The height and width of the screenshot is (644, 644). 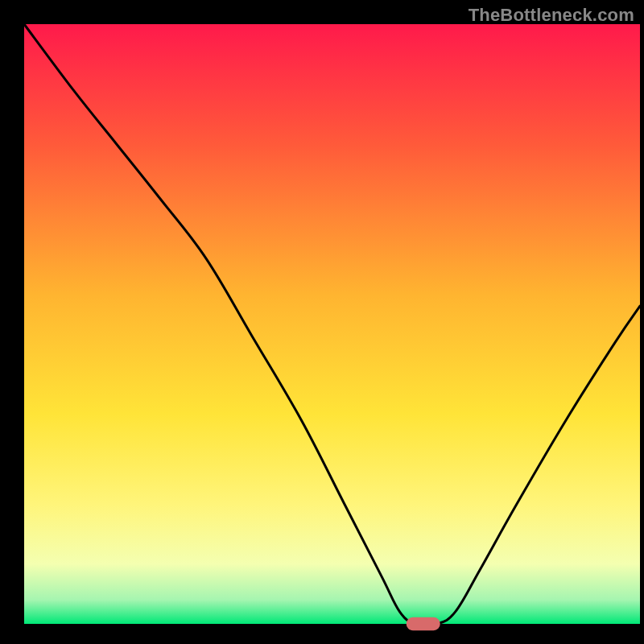 What do you see at coordinates (551, 15) in the screenshot?
I see `watermark-text: TheBottleneck.com` at bounding box center [551, 15].